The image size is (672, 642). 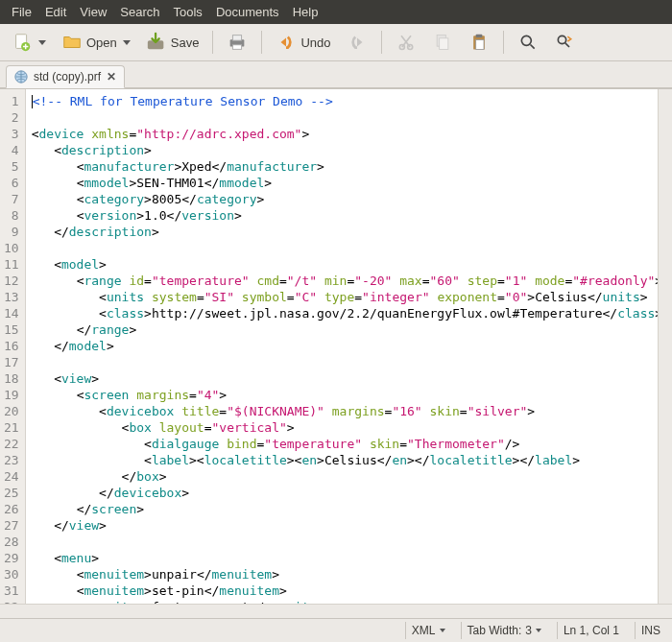 What do you see at coordinates (188, 12) in the screenshot?
I see `menu-tools: Tools` at bounding box center [188, 12].